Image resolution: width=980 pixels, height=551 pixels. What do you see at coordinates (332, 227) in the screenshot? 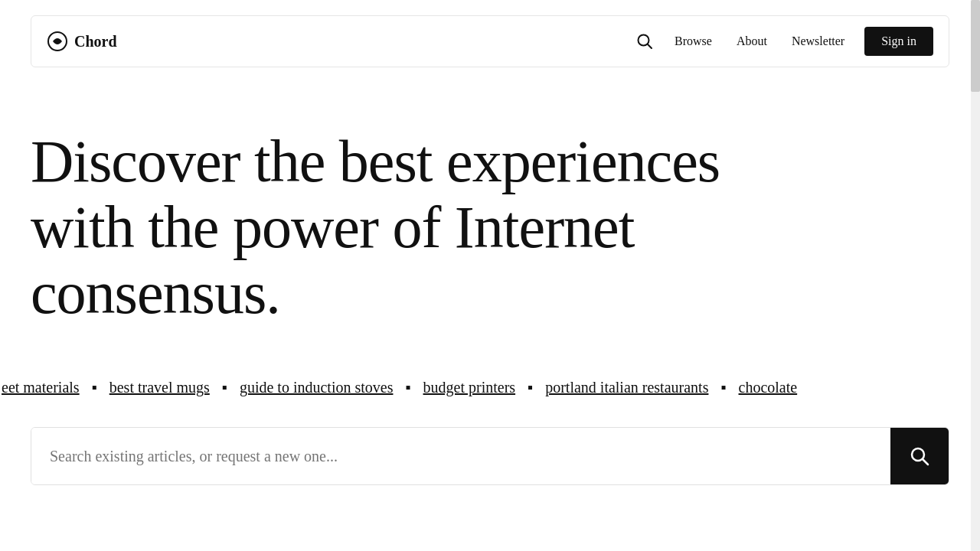
I see `hero-title-line2: with the power of Internet` at bounding box center [332, 227].